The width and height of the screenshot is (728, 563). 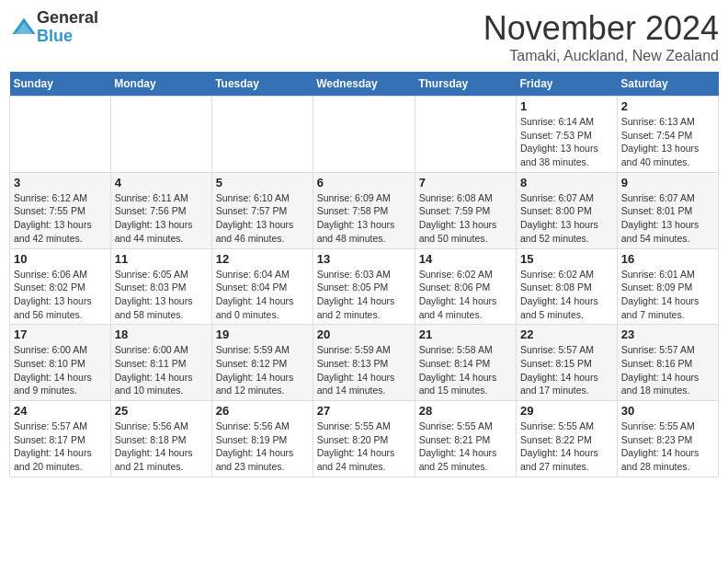 What do you see at coordinates (567, 440) in the screenshot?
I see `day-cell: 29Sunrise: 5:55 AM Sunset: 8:22 PM Dayli…` at bounding box center [567, 440].